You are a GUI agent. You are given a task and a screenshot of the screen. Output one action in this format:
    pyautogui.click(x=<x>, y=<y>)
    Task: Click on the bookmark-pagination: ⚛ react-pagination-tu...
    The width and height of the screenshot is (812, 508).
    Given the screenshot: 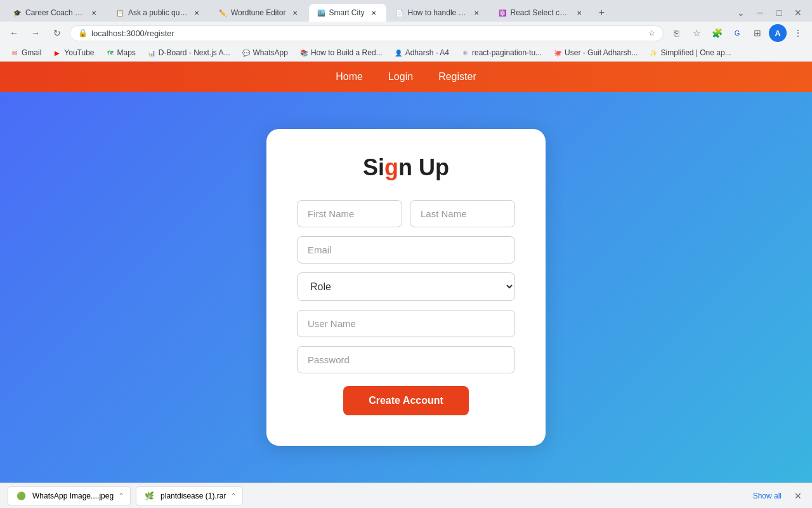 What is the action you would take?
    pyautogui.click(x=501, y=53)
    